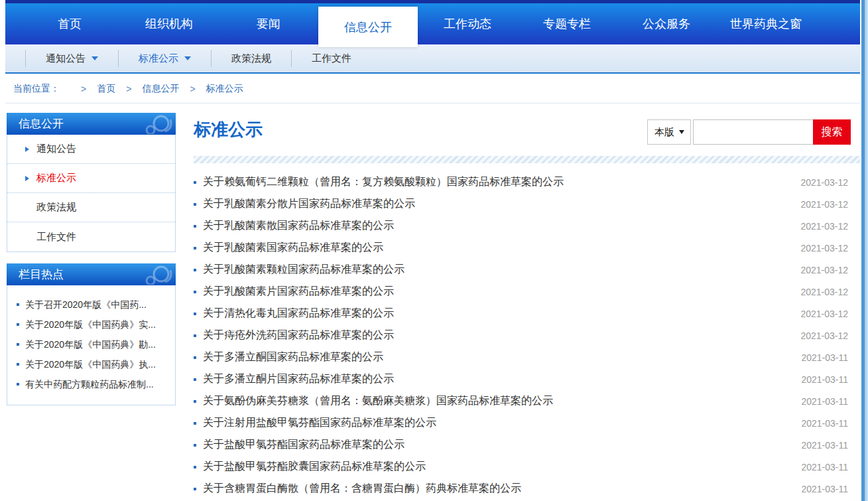 This screenshot has height=501, width=868. Describe the element at coordinates (527, 488) in the screenshot. I see `list-item: 关于含糖胃蛋白酶散（曾用名：含糖胃蛋白酶）药典标准草案的公示 2021-03-1…` at that location.